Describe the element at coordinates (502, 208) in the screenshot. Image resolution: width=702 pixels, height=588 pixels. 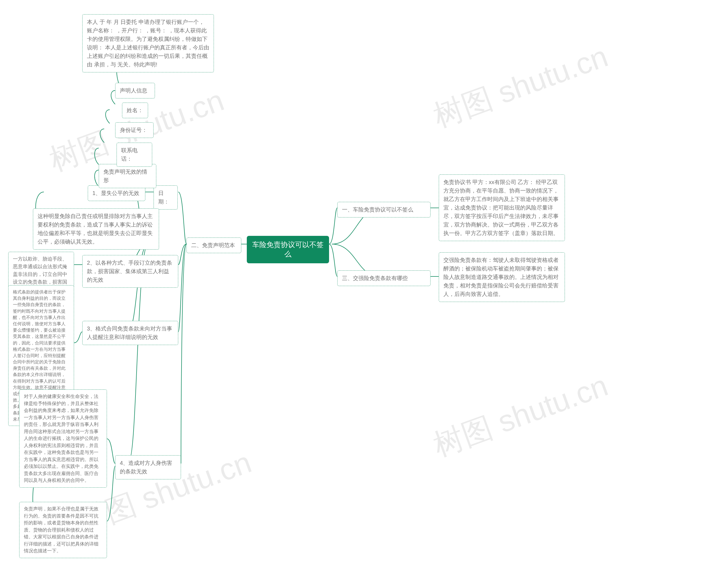
I see `detail-r1: 免责协议书 甲方：xx有限公司 乙方： 经甲乙双方充分协商，在平等自愿、协商一致…` at that location.